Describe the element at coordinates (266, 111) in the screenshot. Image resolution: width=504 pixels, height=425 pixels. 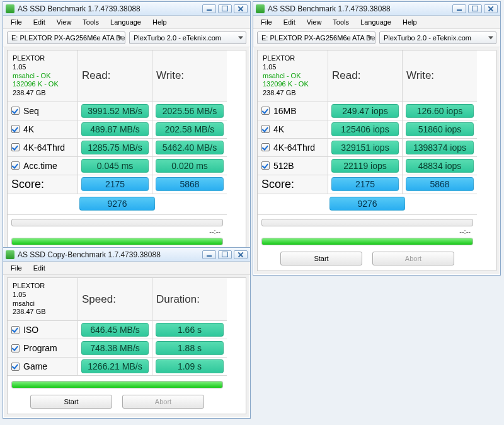
I see `checkbox-16mb` at that location.